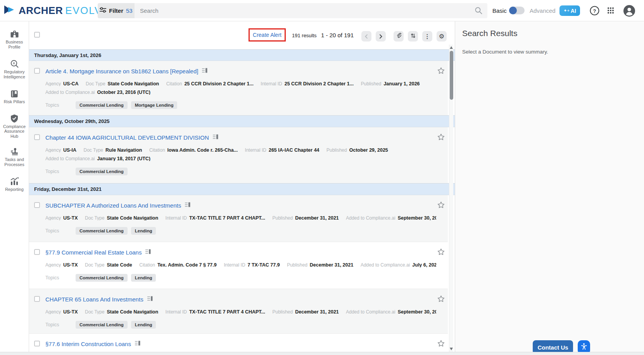  I want to click on settings-button: ⚙, so click(442, 36).